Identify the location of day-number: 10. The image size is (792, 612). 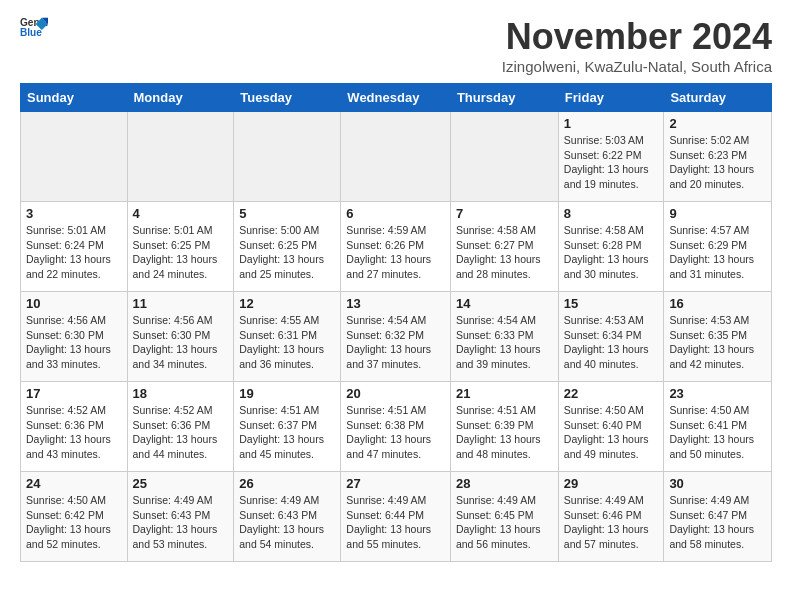
(74, 304).